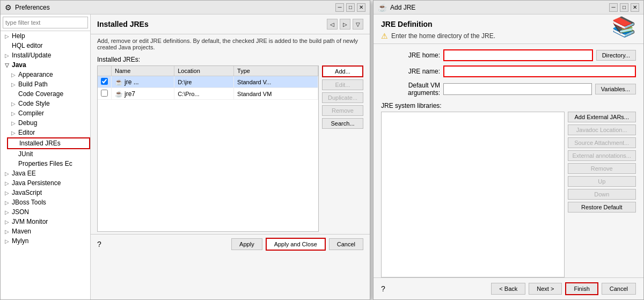  What do you see at coordinates (247, 244) in the screenshot?
I see `apply-button: Apply` at bounding box center [247, 244].